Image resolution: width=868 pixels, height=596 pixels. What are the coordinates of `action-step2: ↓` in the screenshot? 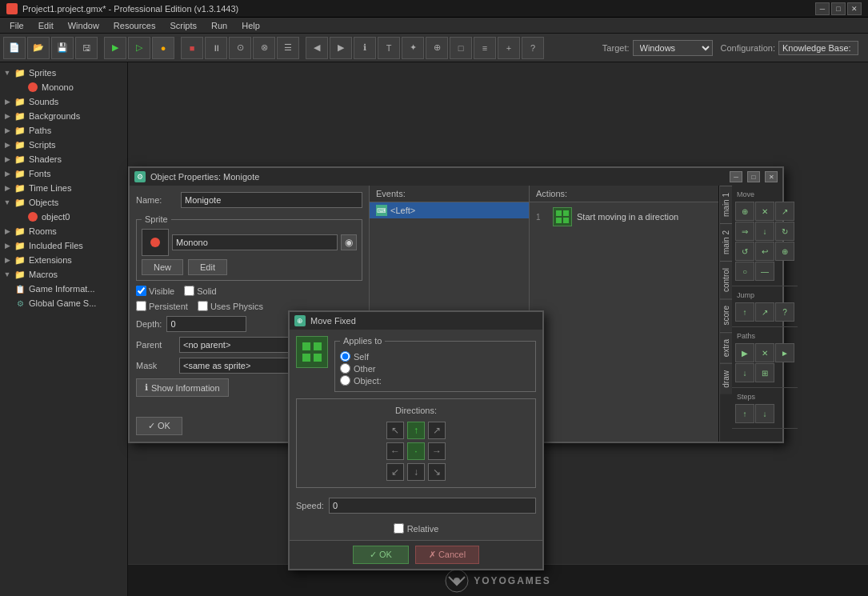 It's located at (765, 414).